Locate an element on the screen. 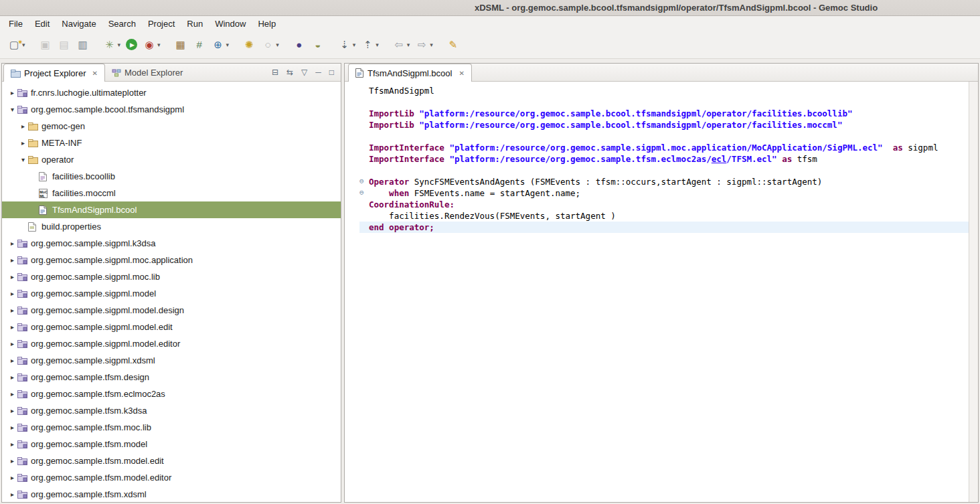 Image resolution: width=980 pixels, height=504 pixels. tree-item-operator: ▾operator is located at coordinates (171, 159).